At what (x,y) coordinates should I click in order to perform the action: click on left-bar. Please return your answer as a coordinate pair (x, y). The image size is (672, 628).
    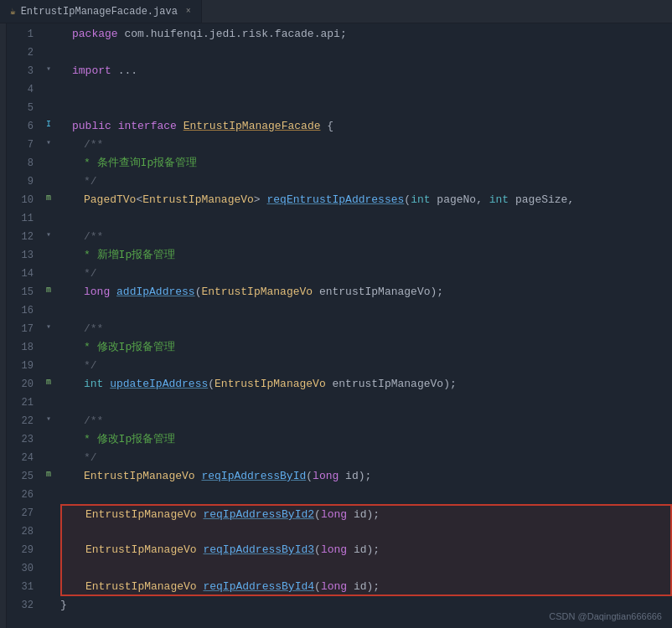
    Looking at the image, I should click on (3, 326).